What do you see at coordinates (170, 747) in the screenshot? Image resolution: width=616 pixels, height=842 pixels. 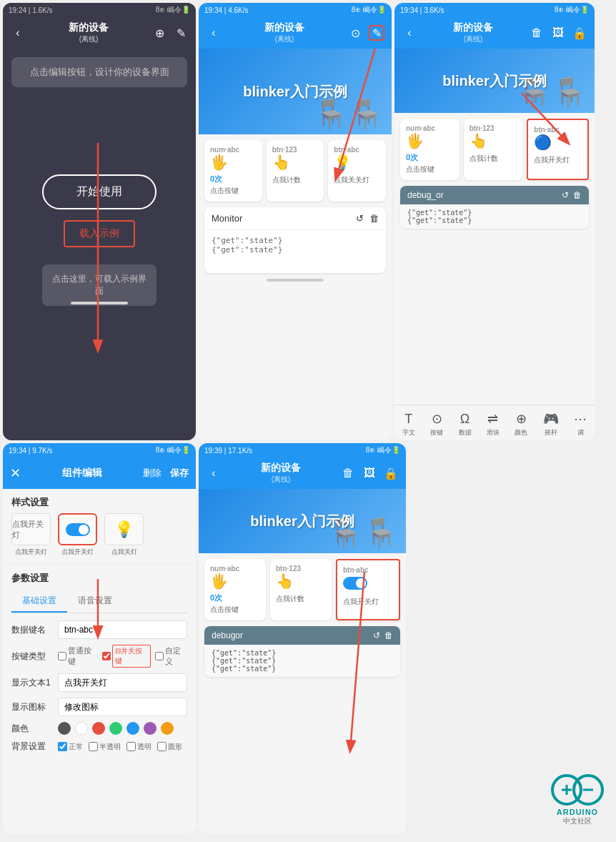 I see `bg-round: 圆形` at bounding box center [170, 747].